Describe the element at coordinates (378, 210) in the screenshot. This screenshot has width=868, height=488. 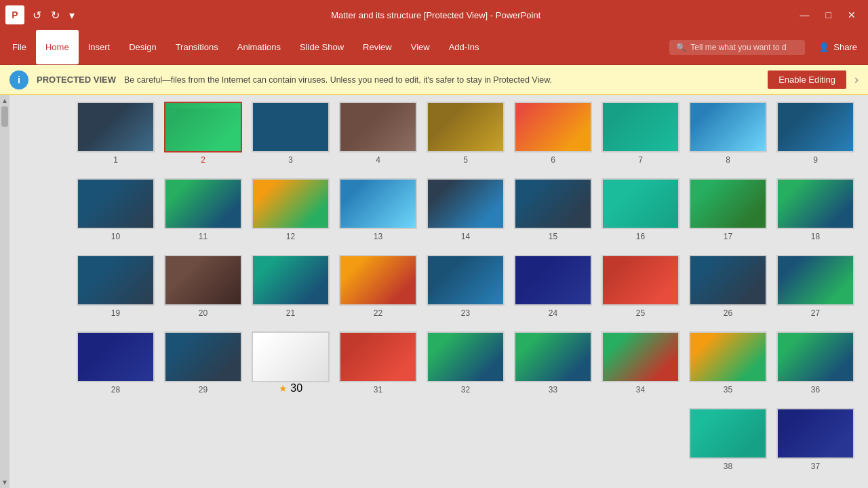
I see `slide-item: 13` at that location.